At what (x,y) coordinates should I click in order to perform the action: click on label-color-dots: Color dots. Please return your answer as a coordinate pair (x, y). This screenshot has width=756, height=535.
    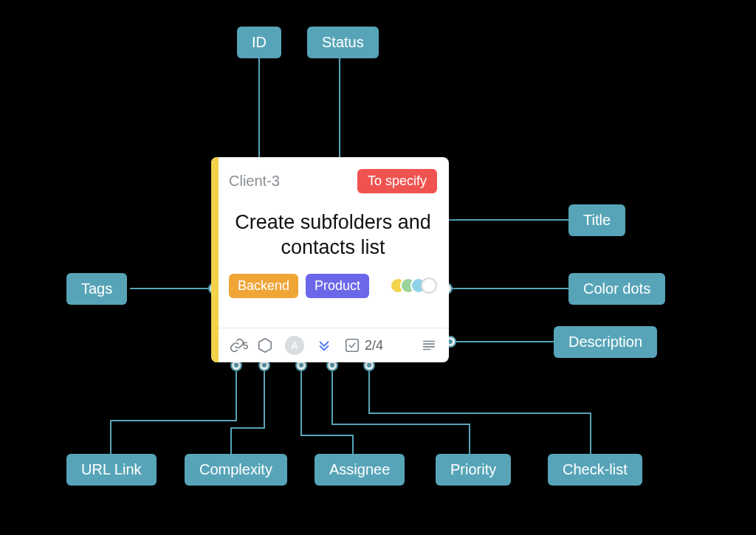
    Looking at the image, I should click on (617, 289).